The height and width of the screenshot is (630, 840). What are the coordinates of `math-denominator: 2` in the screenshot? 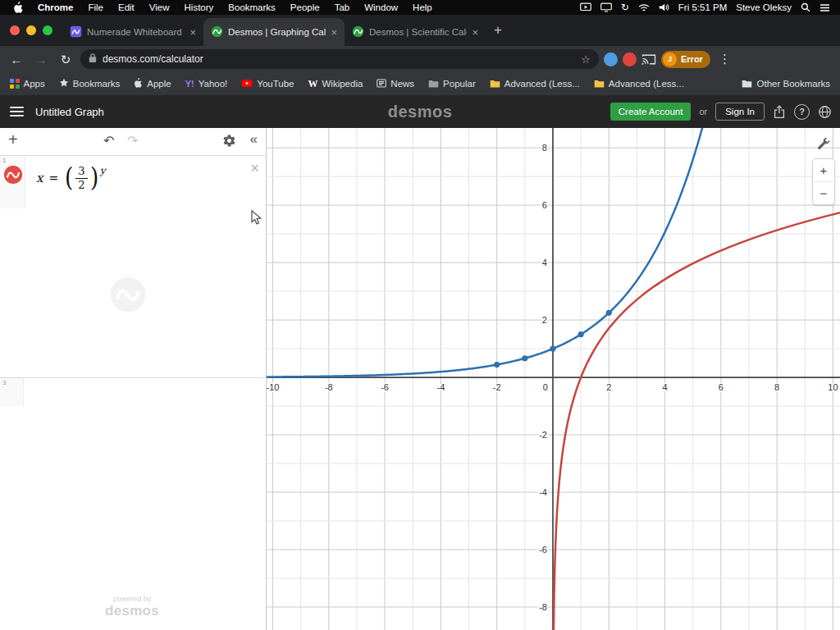 It's located at (81, 185).